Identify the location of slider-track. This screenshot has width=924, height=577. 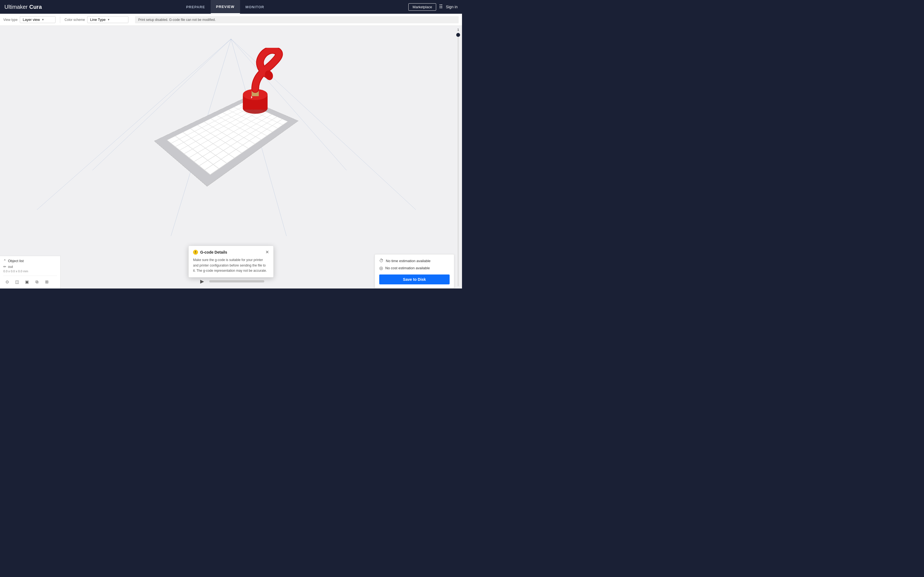
(458, 160).